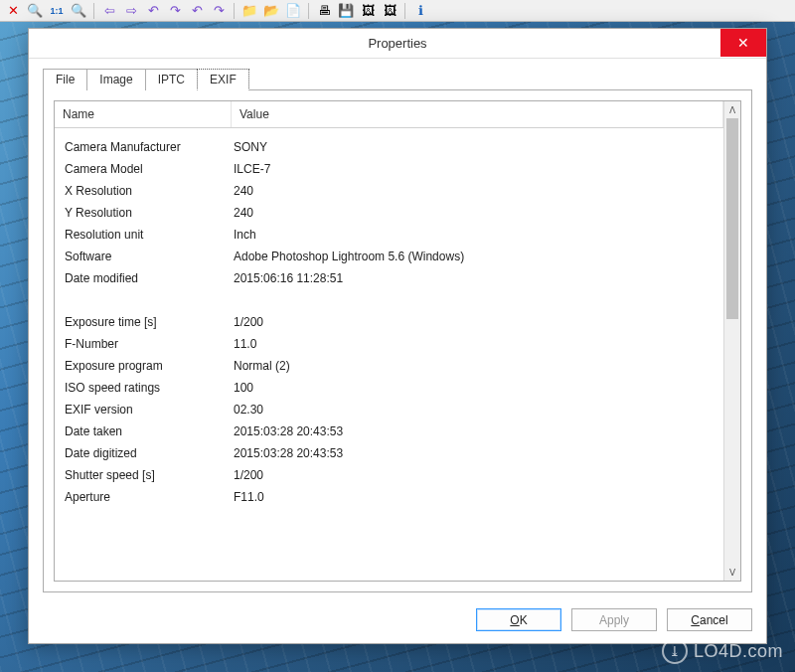 The image size is (795, 672). Describe the element at coordinates (614, 620) in the screenshot. I see `apply-button: Apply` at that location.